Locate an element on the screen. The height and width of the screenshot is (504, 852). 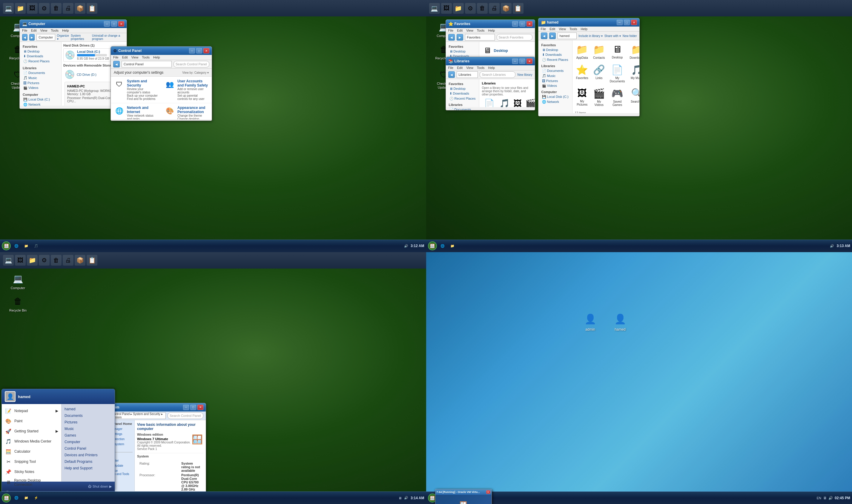
lib-item-pictures: 🖼 Pictures is located at coordinates (518, 103).